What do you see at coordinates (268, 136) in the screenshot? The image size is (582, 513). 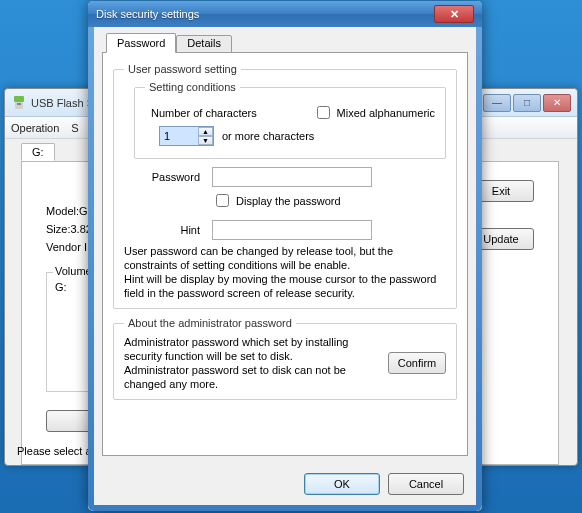 I see `or-more-label: or more characters` at bounding box center [268, 136].